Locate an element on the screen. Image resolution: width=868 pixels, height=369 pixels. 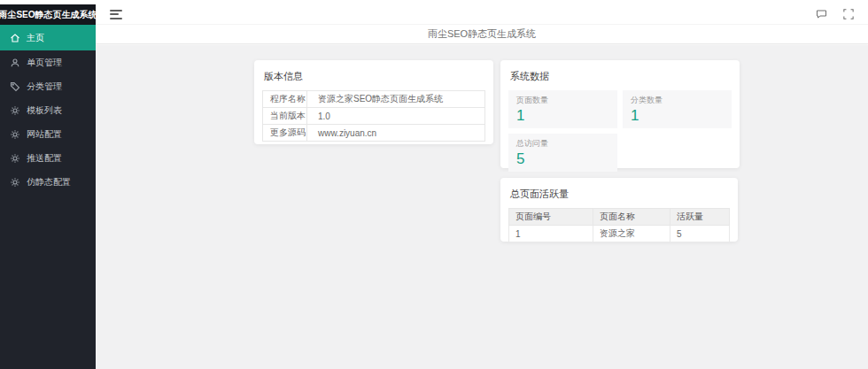
message-icon is located at coordinates (822, 14).